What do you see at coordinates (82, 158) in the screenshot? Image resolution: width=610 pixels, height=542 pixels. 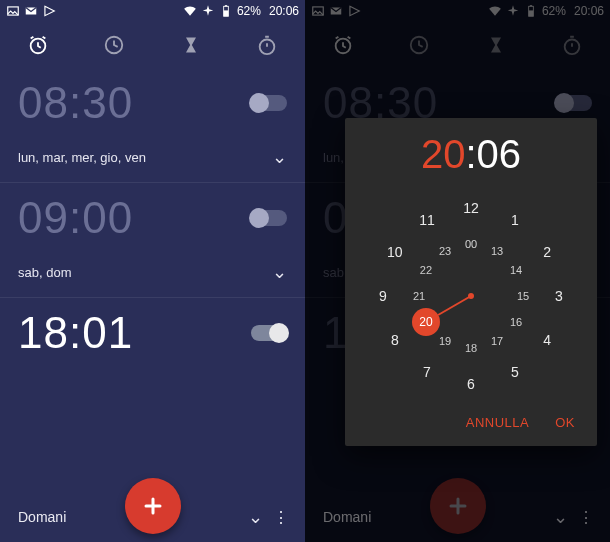 I see `alarm-days: lun, mar, mer, gio, ven` at bounding box center [82, 158].